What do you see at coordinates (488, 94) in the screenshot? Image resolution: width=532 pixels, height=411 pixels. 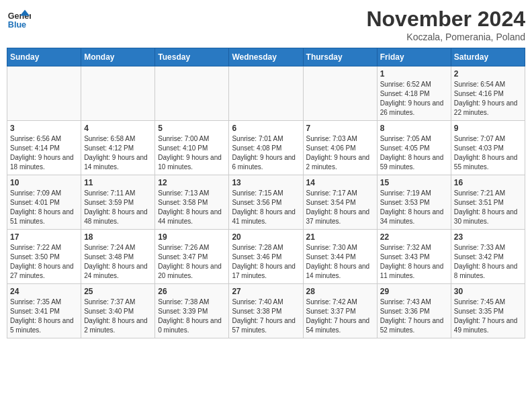 I see `calendar-day-cell: 2Sunrise: 6:54 AM Sunset: 4:16 PM Daylig…` at bounding box center [488, 94].